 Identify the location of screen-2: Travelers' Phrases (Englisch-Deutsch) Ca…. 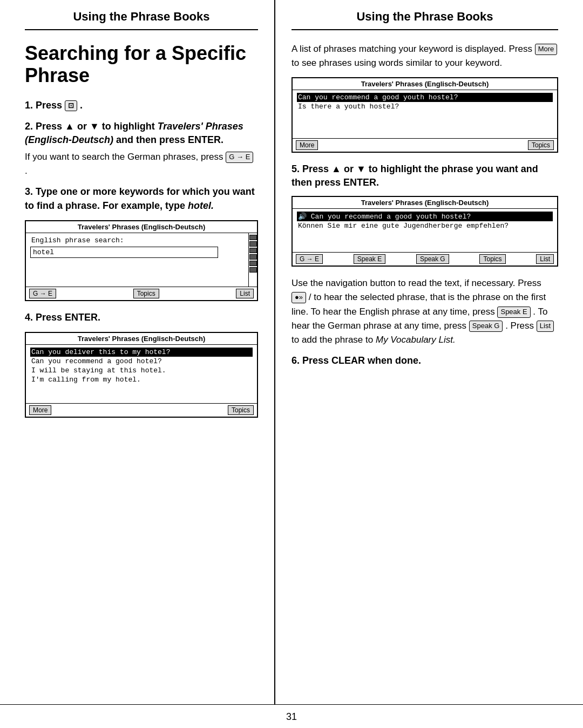
(141, 375).